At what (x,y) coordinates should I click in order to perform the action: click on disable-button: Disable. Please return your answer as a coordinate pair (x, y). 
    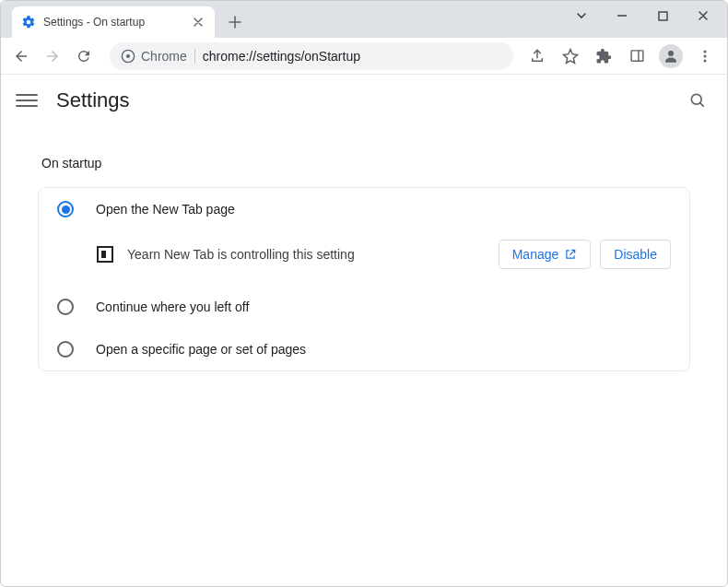
    Looking at the image, I should click on (636, 254).